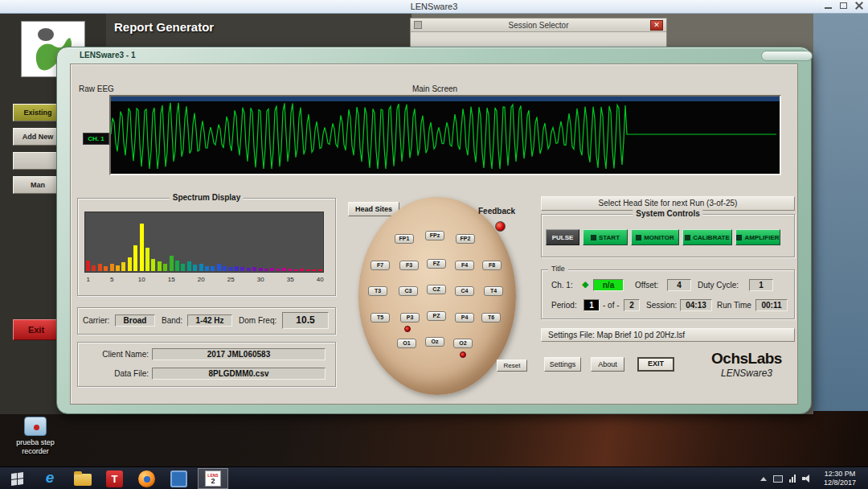 This screenshot has height=489, width=868. Describe the element at coordinates (465, 318) in the screenshot. I see `electrode-p4: P4` at that location.